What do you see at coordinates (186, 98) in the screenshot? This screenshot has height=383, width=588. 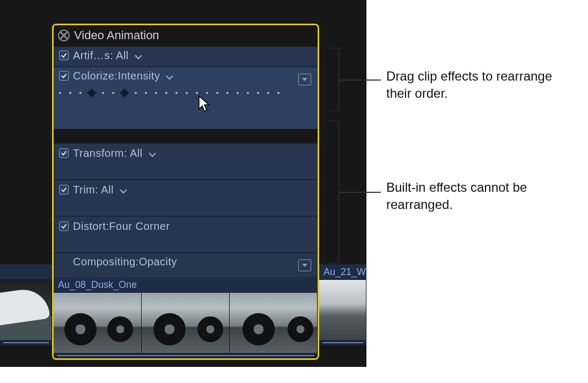 I see `effect-row-colorize: Colorize:Intensity` at bounding box center [186, 98].